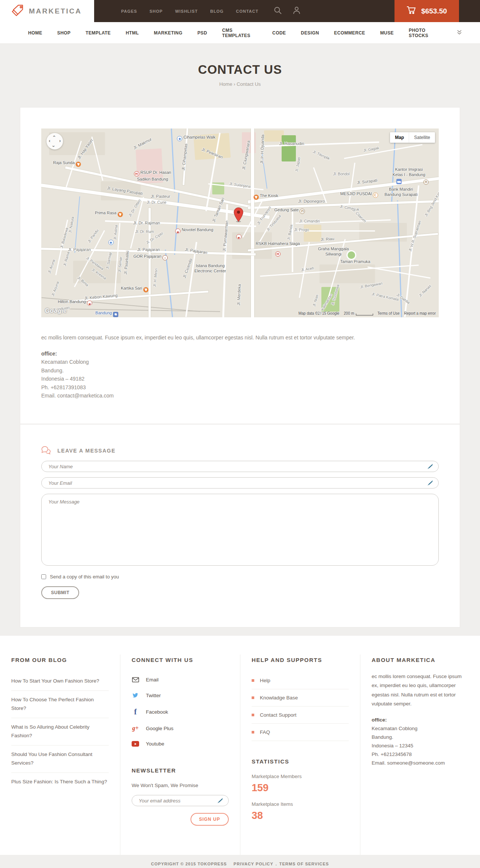  Describe the element at coordinates (316, 300) in the screenshot. I see `map-label: Jl. Nias` at that location.